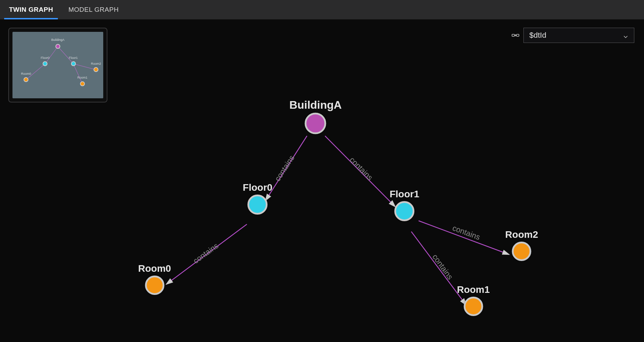 Image resolution: width=644 pixels, height=342 pixels. What do you see at coordinates (26, 80) in the screenshot?
I see `mini-node-room0` at bounding box center [26, 80].